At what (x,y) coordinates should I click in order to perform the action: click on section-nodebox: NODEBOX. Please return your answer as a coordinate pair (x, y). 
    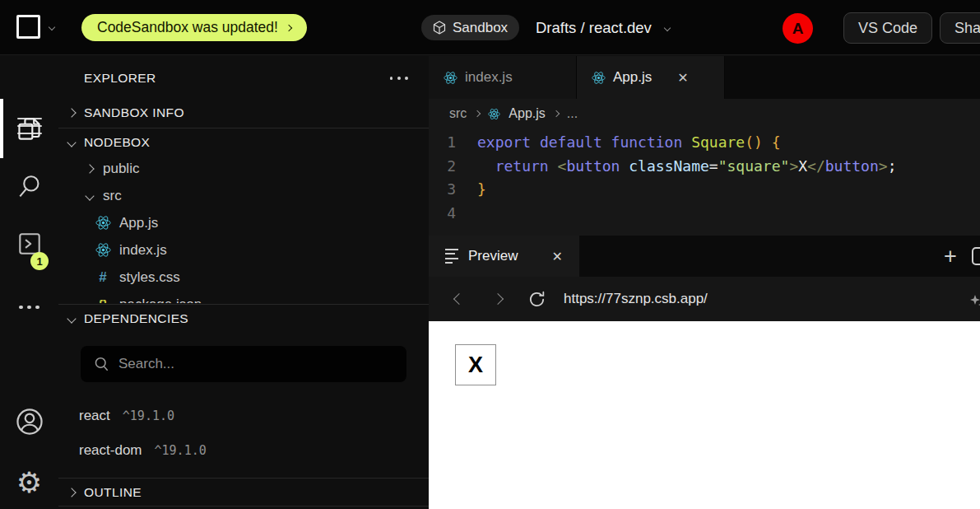
    Looking at the image, I should click on (244, 142).